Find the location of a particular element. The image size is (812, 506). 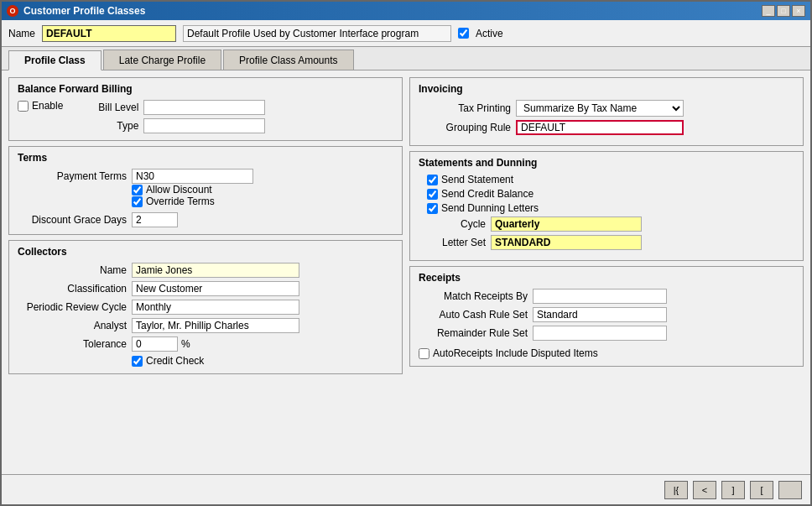

app-icon: O is located at coordinates (13, 11).